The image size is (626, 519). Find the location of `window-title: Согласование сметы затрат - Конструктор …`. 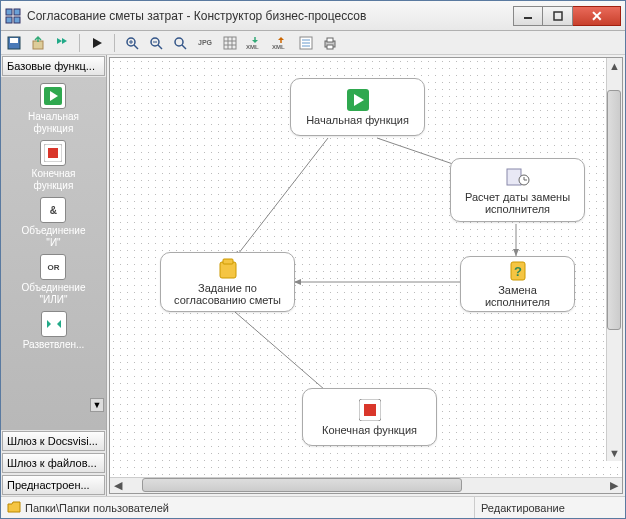

window-title: Согласование сметы затрат - Конструктор … is located at coordinates (270, 16).